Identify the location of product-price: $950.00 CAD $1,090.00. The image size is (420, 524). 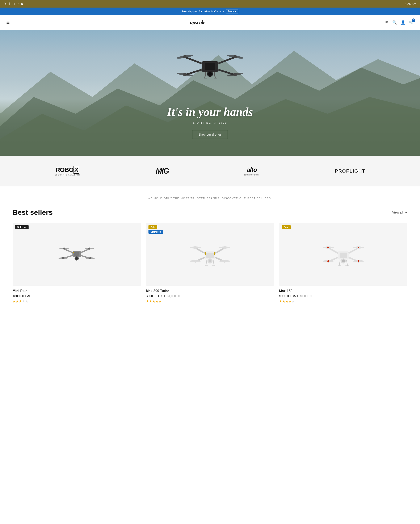
(210, 296).